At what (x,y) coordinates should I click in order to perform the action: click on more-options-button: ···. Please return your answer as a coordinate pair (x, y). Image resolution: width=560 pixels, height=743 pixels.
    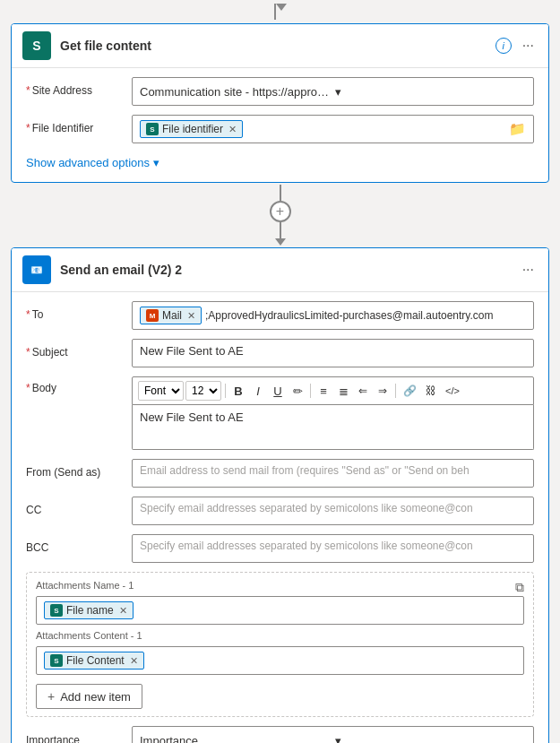
    Looking at the image, I should click on (529, 46).